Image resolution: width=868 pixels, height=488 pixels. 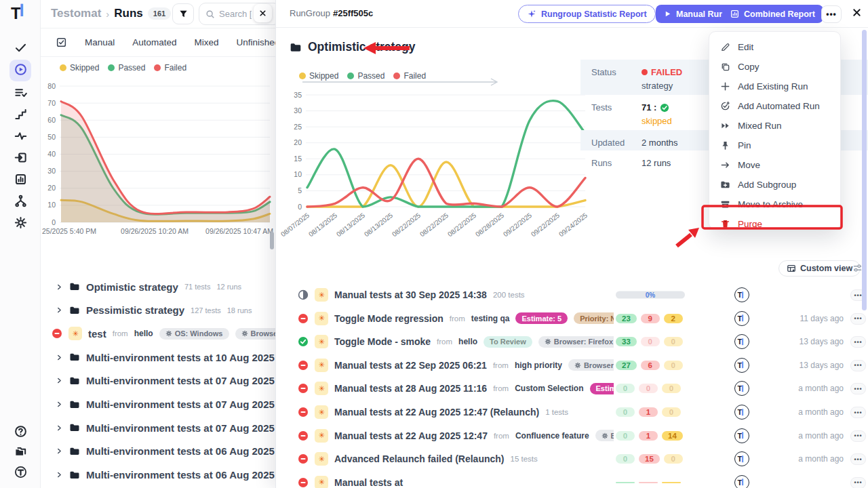 I want to click on legend-dot-icon, so click(x=63, y=68).